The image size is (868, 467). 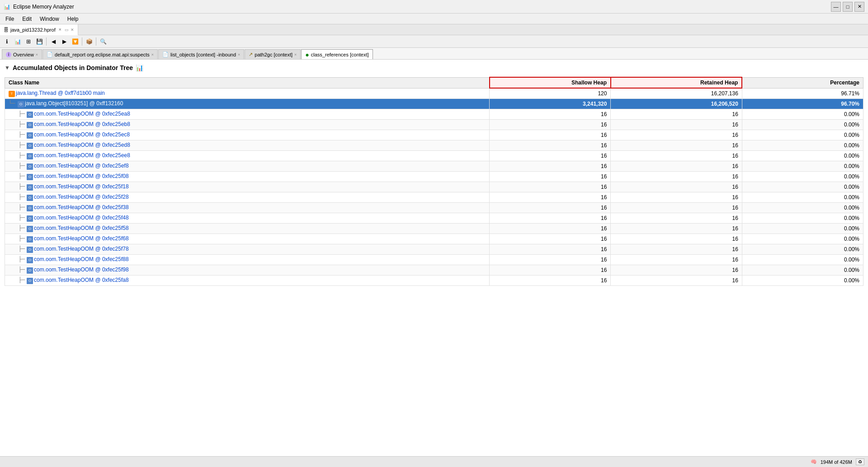 I want to click on table-row: ├─Ocom.oom.TestHeapOOM @ 0xfec25ec816160…, so click(x=434, y=135).